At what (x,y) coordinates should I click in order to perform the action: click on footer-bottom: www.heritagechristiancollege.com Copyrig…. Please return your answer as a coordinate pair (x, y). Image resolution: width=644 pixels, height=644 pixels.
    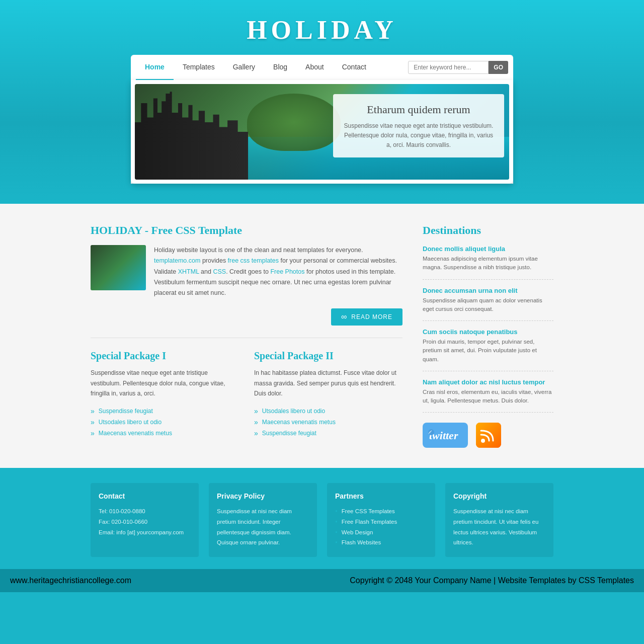
    Looking at the image, I should click on (322, 581).